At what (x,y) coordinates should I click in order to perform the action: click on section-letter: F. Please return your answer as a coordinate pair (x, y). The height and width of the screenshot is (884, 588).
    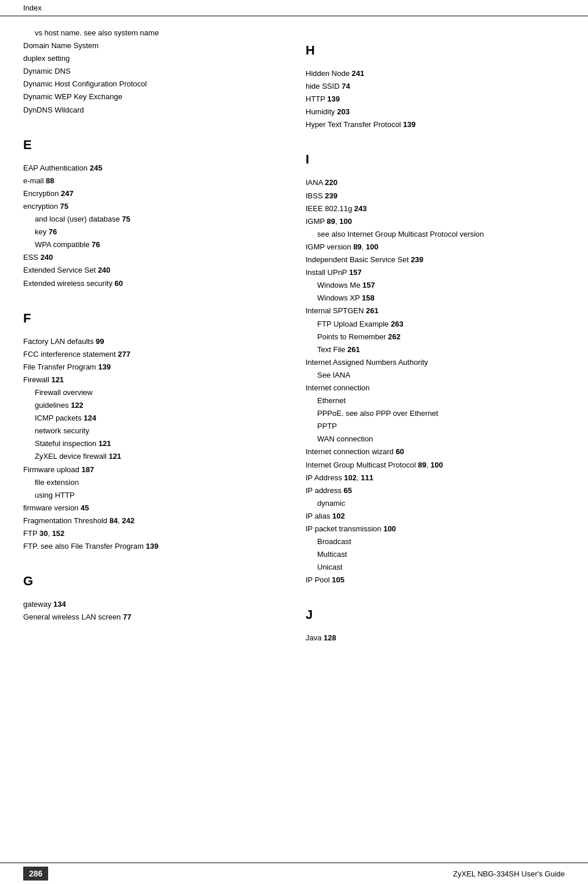
    Looking at the image, I should click on (153, 318).